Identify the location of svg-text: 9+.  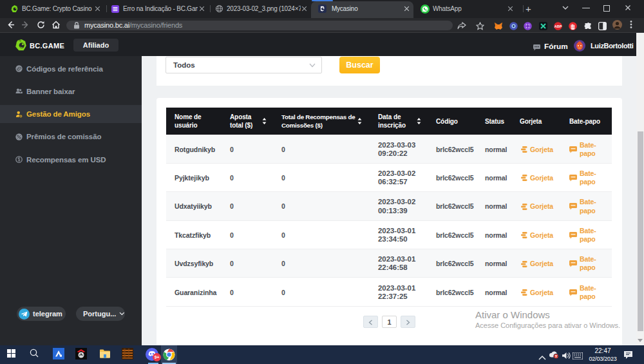
(157, 357).